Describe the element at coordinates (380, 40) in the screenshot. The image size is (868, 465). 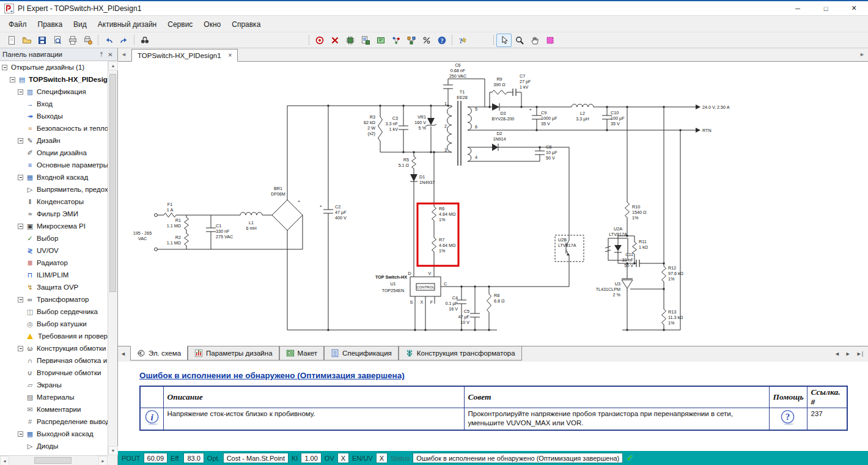
I see `layout-board-button` at that location.